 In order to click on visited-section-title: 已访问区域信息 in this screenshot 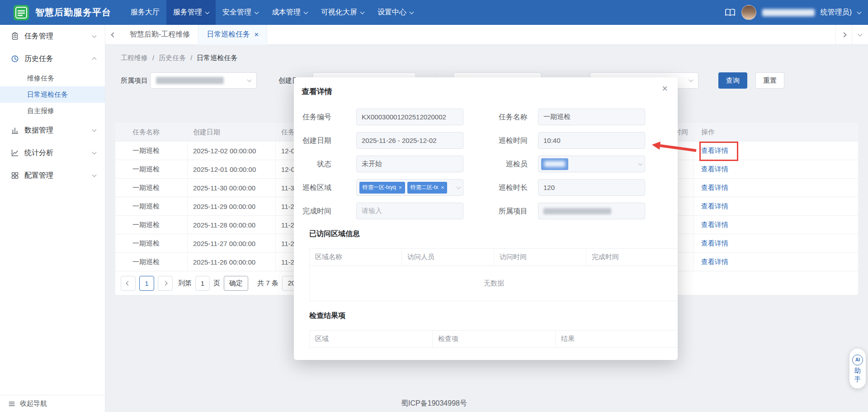, I will do `click(494, 234)`.